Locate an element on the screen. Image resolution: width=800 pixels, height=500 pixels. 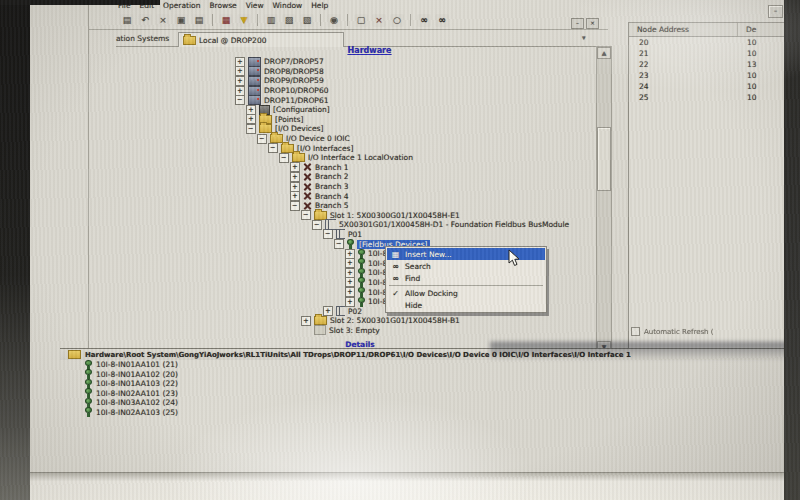
menu-item-find: ∞Find is located at coordinates (466, 278).